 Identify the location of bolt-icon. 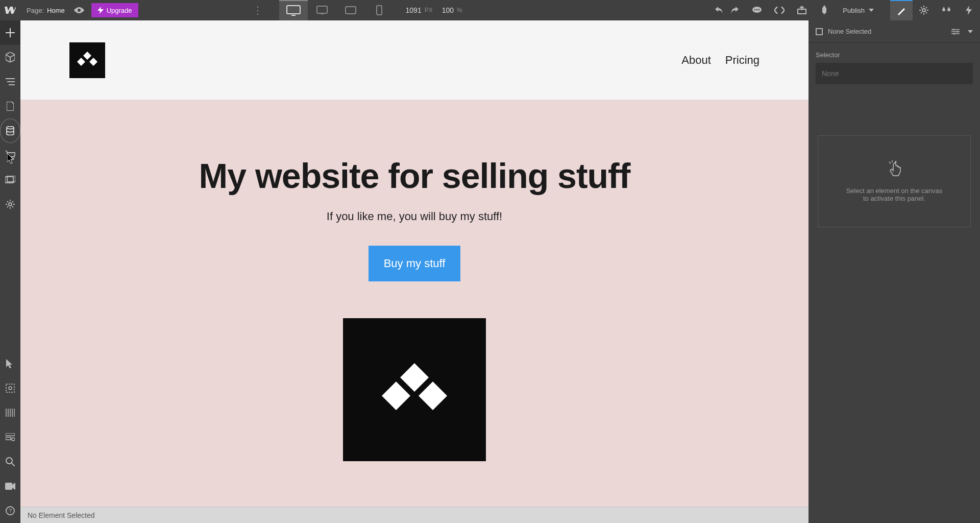
(101, 10).